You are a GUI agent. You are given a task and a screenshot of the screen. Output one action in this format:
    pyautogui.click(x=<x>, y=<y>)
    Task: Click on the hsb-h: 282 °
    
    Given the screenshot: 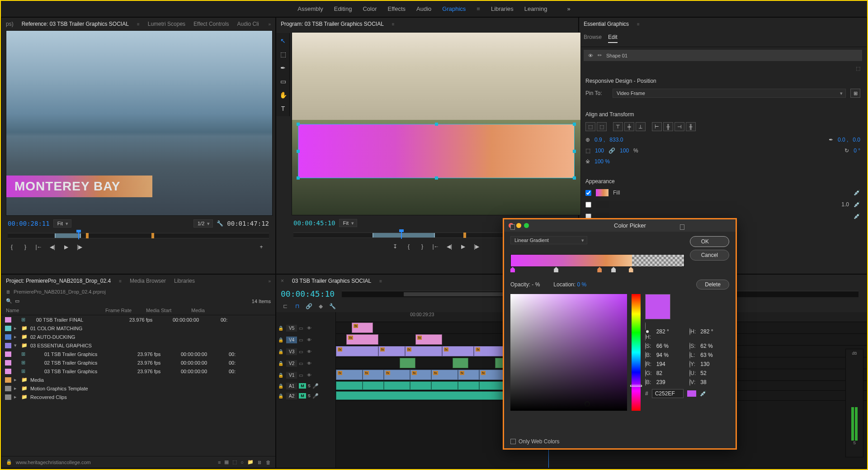 What is the action you would take?
    pyautogui.click(x=671, y=332)
    